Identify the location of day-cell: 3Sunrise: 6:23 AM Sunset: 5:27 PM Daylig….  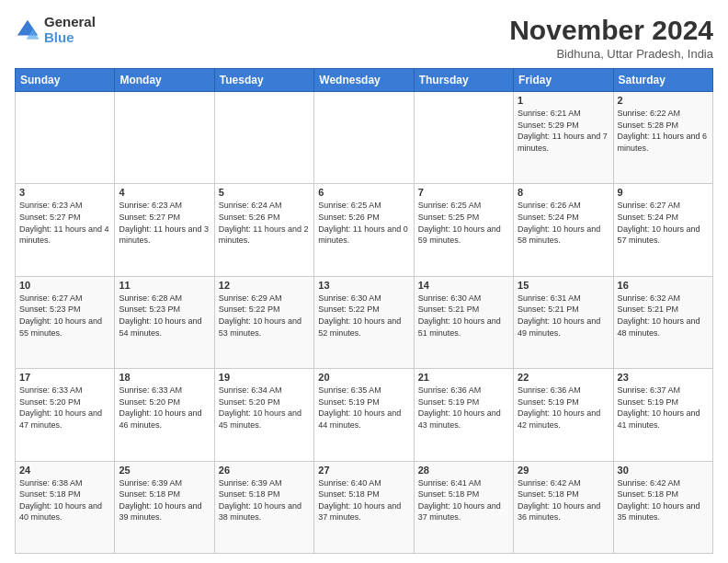
(65, 230).